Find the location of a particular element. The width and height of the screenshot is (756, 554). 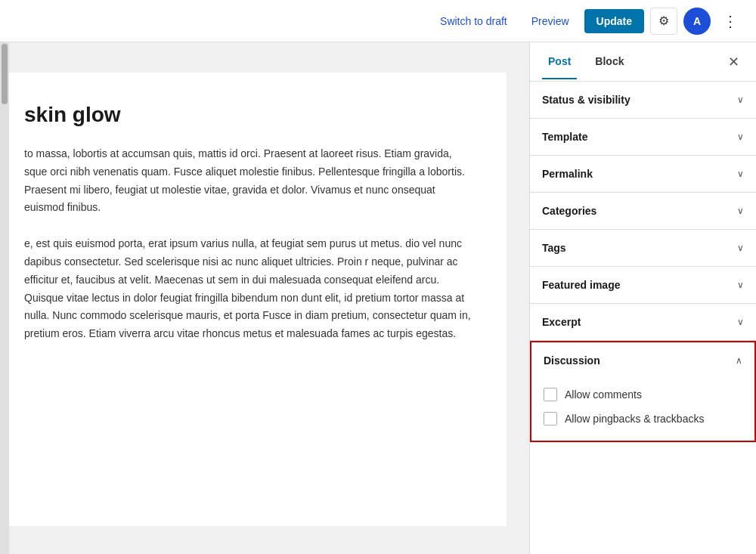

panel-discussion: Discussion Allow comments Allow pingback… is located at coordinates (643, 392).